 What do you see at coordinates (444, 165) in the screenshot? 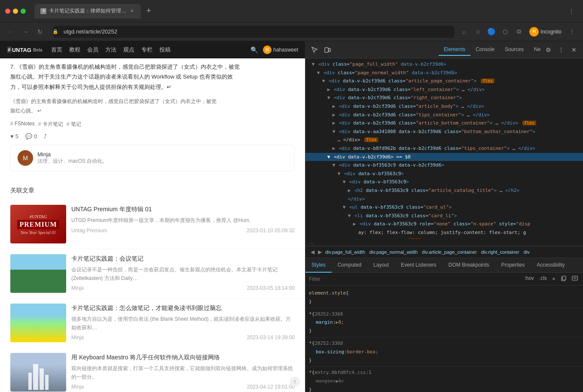
I see `dom-line-13: ▼ <div data-v-bf3563c9 data-v-b2cf39d6>` at bounding box center [444, 165].